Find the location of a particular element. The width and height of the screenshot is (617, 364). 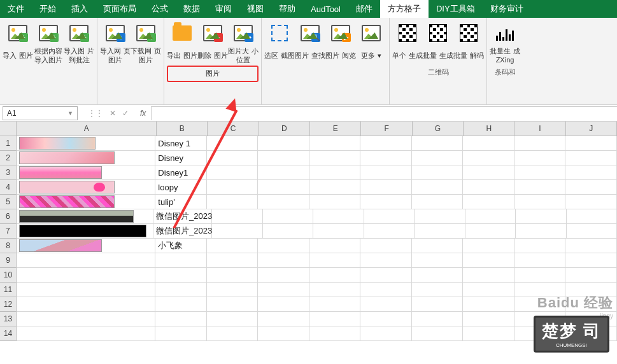

ribbon-btn-图片大小位置: ⬌图片大 小位置 is located at coordinates (243, 43).